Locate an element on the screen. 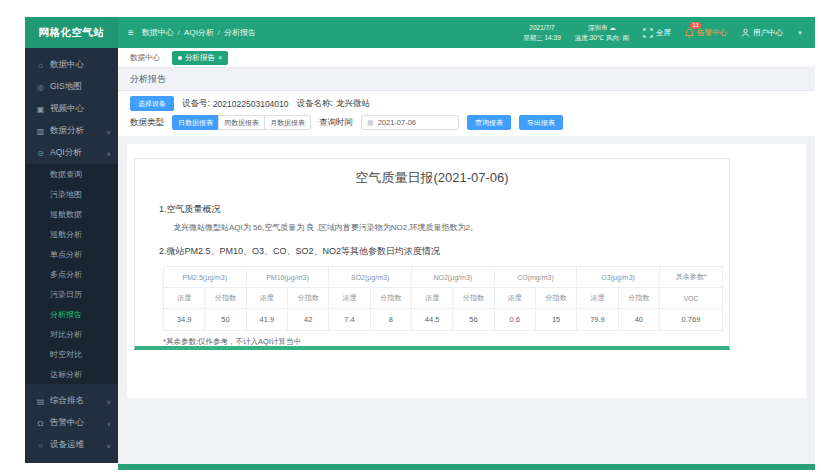 Image resolution: width=821 pixels, height=475 pixels. bell-icon is located at coordinates (690, 33).